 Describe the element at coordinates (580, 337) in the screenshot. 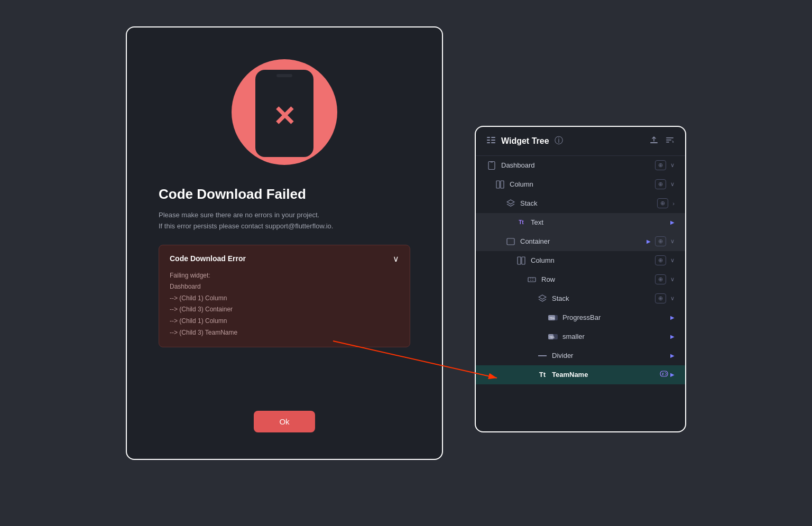

I see `tree-item-smaller: 76% smaller ▶` at that location.